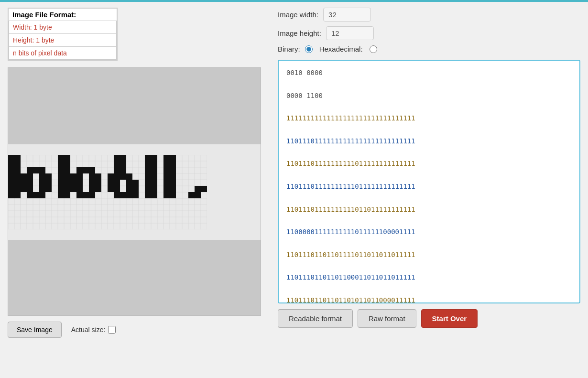  Describe the element at coordinates (449, 318) in the screenshot. I see `start-over-button: Start Over` at that location.